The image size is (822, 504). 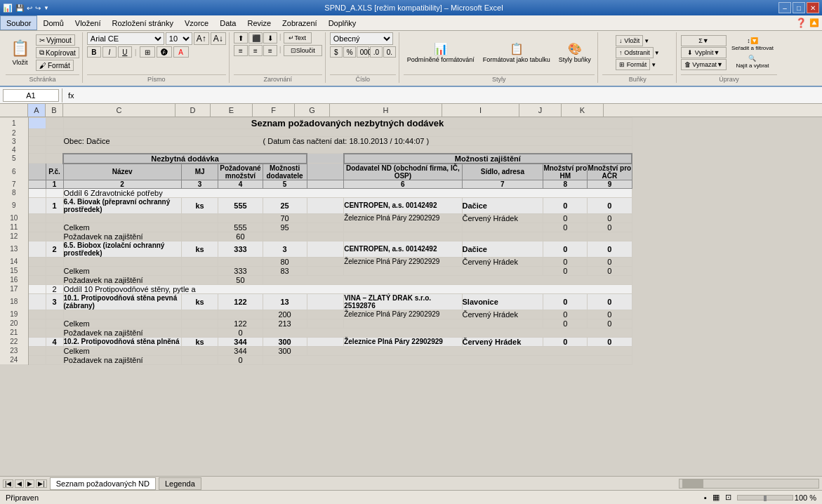 I want to click on cell-k22: 0, so click(x=609, y=341).